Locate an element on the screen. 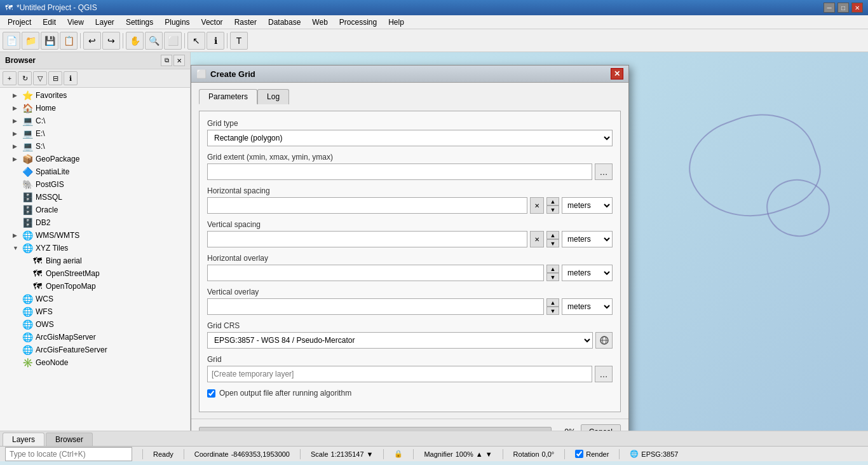  identify-button: ℹ is located at coordinates (215, 41).